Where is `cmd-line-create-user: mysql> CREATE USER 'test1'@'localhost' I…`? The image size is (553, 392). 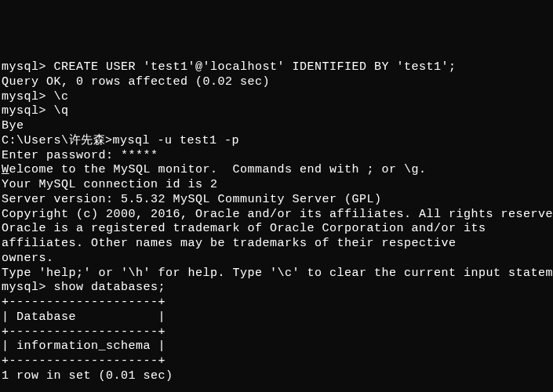
cmd-line-create-user: mysql> CREATE USER 'test1'@'localhost' I… is located at coordinates (278, 67).